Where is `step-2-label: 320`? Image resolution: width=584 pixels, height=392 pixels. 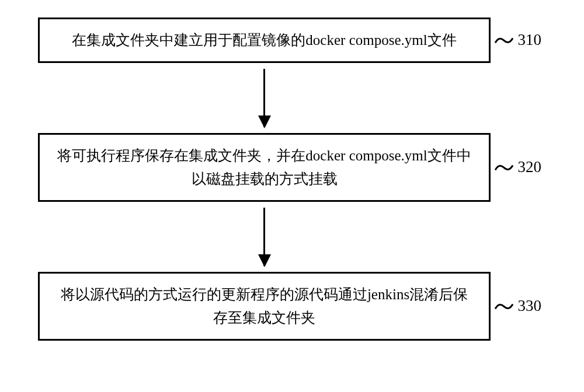
step-2-label: 320 is located at coordinates (519, 167).